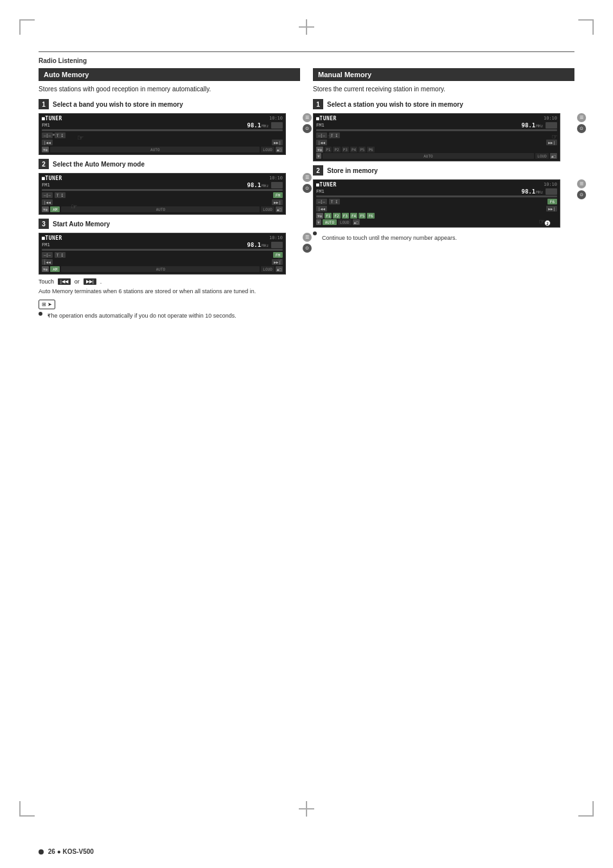 This screenshot has height=868, width=613. I want to click on step-2-text: Select the Auto Memory mode, so click(99, 163).